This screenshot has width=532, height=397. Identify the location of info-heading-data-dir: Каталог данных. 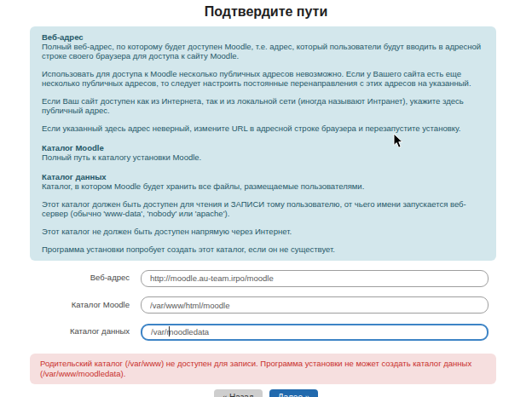
(263, 177).